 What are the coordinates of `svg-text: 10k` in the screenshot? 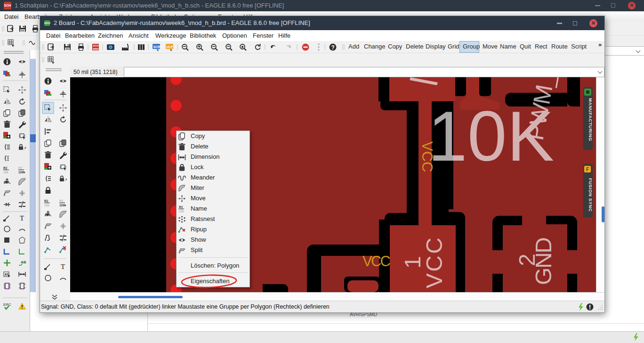 It's located at (182, 211).